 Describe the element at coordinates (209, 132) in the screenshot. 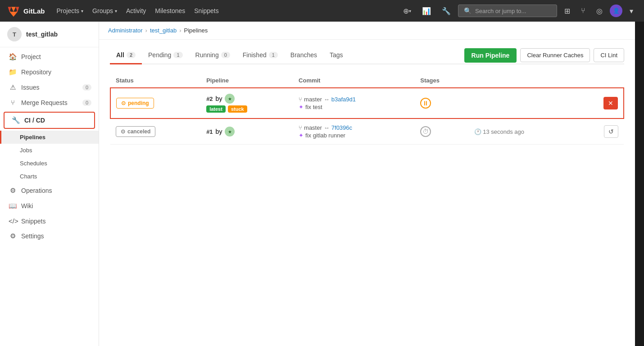

I see `row2-pipeline-id: #1` at that location.